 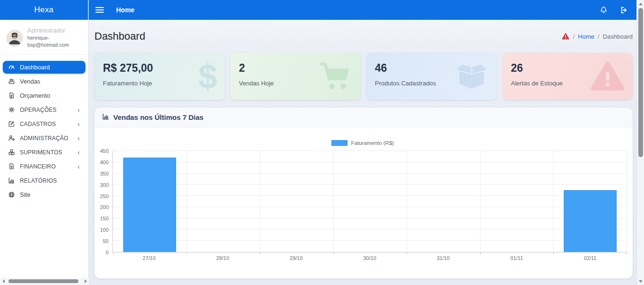 What do you see at coordinates (3, 281) in the screenshot?
I see `scroll-left-icon` at bounding box center [3, 281].